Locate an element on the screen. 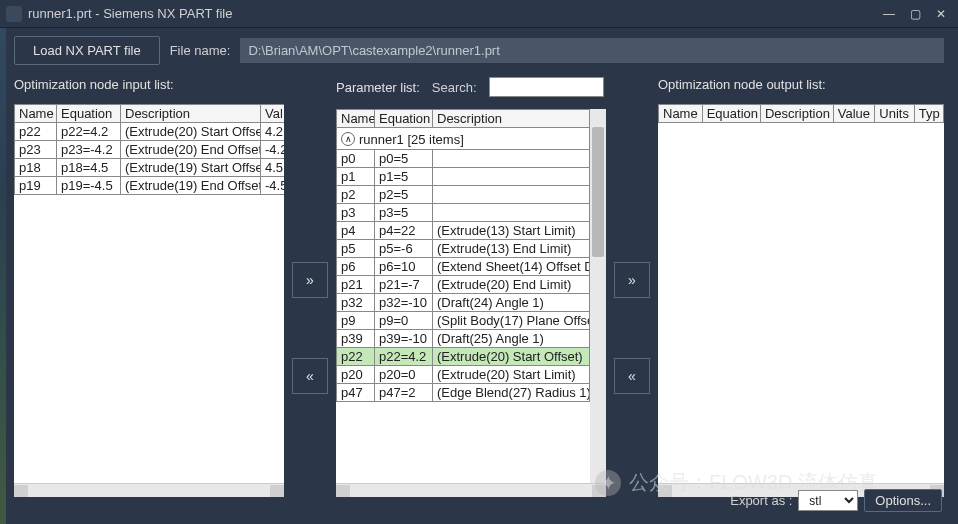 The width and height of the screenshot is (958, 524). window-title: runner1.prt - Siemens NX PART file is located at coordinates (453, 14).